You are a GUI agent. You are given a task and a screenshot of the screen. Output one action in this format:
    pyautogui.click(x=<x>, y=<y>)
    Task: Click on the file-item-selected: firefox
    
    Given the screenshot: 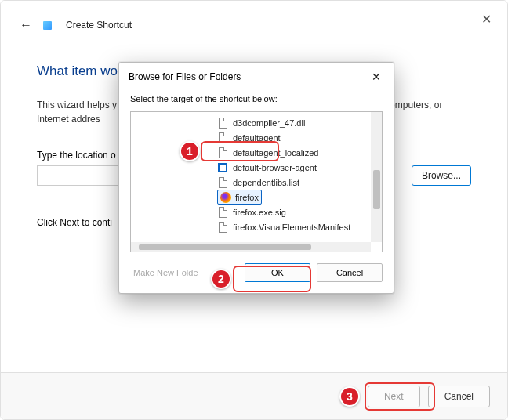 What is the action you would take?
    pyautogui.click(x=251, y=197)
    